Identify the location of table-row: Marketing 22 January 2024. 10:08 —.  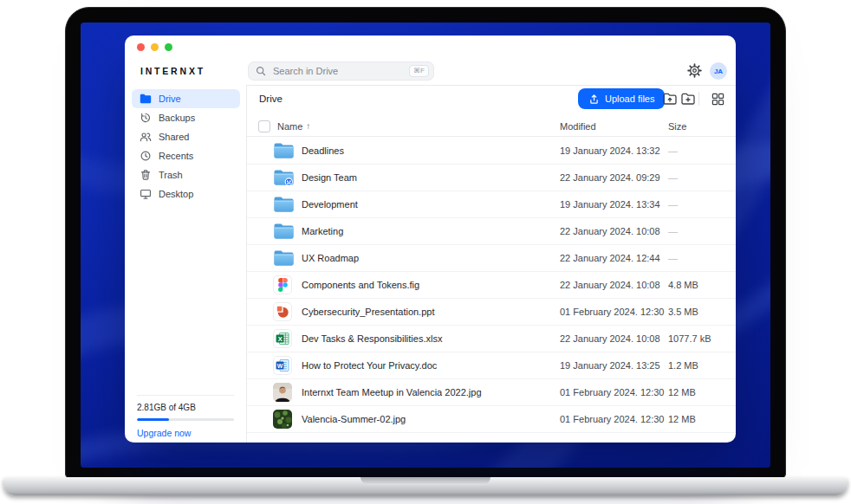
(491, 232).